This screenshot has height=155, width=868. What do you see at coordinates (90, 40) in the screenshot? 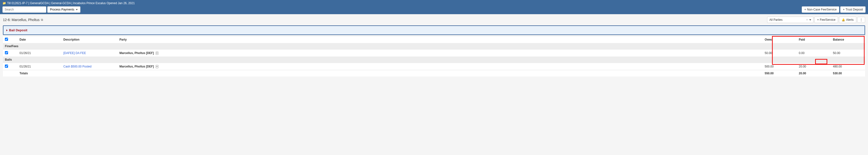
I see `header-description: Description` at bounding box center [90, 40].